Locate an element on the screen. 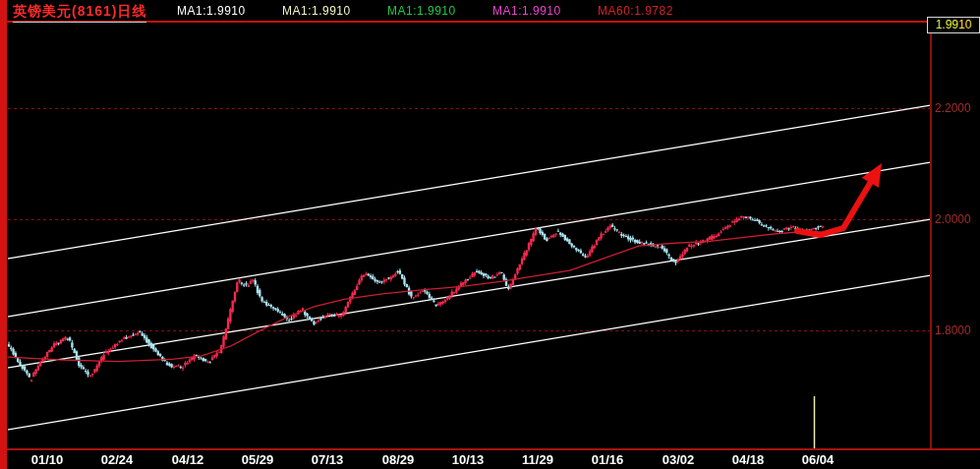 The width and height of the screenshot is (980, 469). date-axis-label: 11/29 is located at coordinates (538, 460).